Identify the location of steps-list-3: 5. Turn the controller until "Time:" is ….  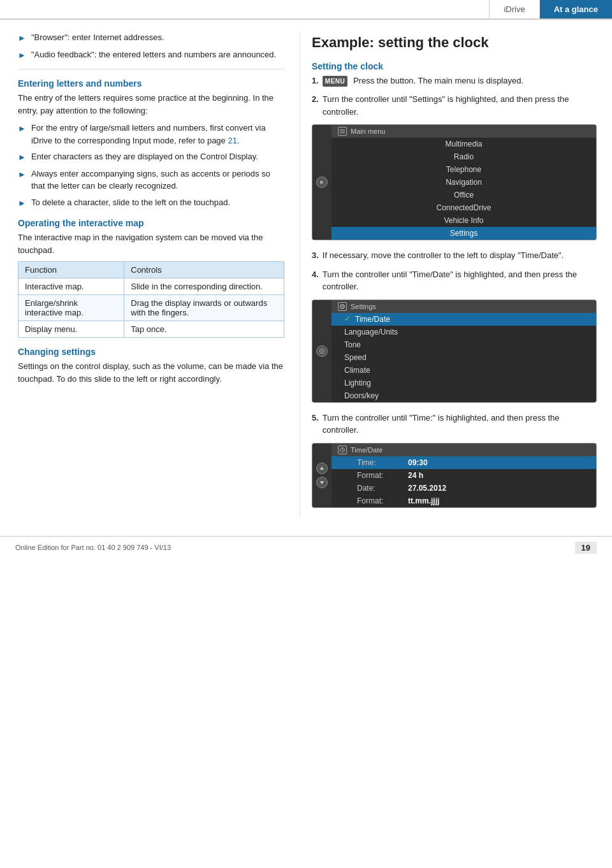
(454, 424).